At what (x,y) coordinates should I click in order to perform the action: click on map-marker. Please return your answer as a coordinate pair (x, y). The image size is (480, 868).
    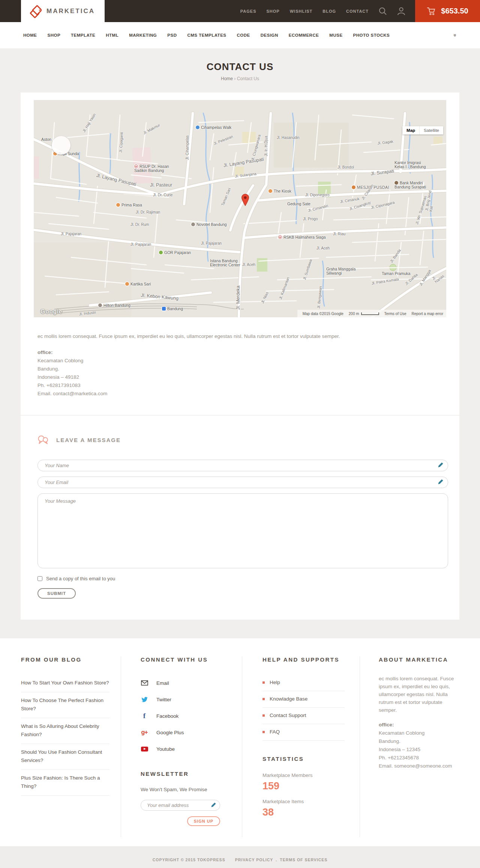
    Looking at the image, I should click on (245, 201).